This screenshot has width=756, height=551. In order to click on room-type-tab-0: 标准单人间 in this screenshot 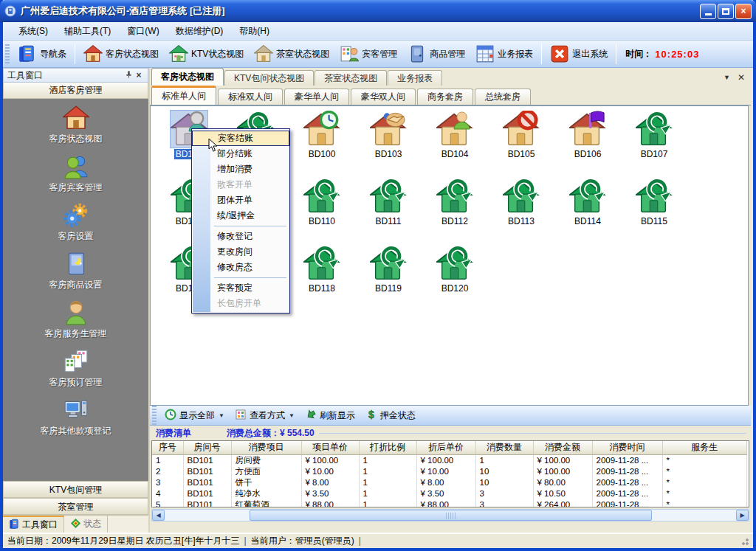, I will do `click(184, 95)`.